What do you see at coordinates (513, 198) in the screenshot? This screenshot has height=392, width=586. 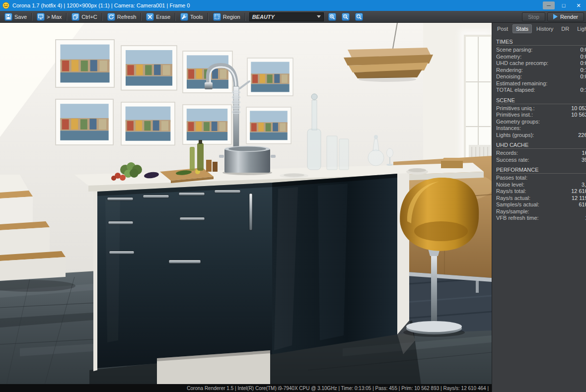 I see `stat-label: Rays/s actual:` at bounding box center [513, 198].